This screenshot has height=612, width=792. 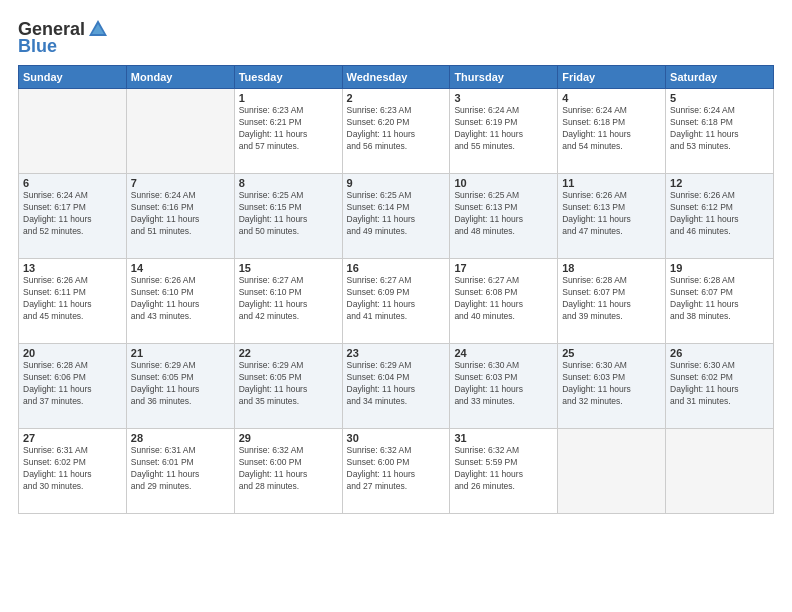 I want to click on day-number: 18, so click(x=612, y=268).